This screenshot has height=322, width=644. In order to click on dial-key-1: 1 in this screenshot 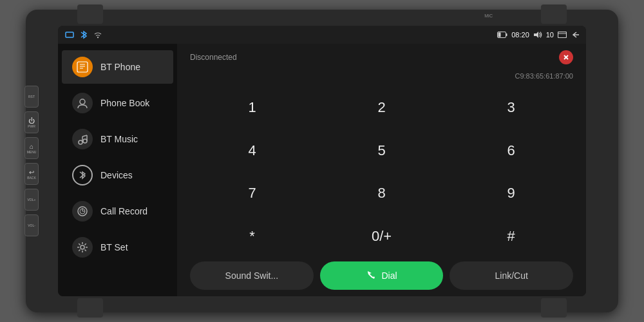, I will do `click(252, 108)`.